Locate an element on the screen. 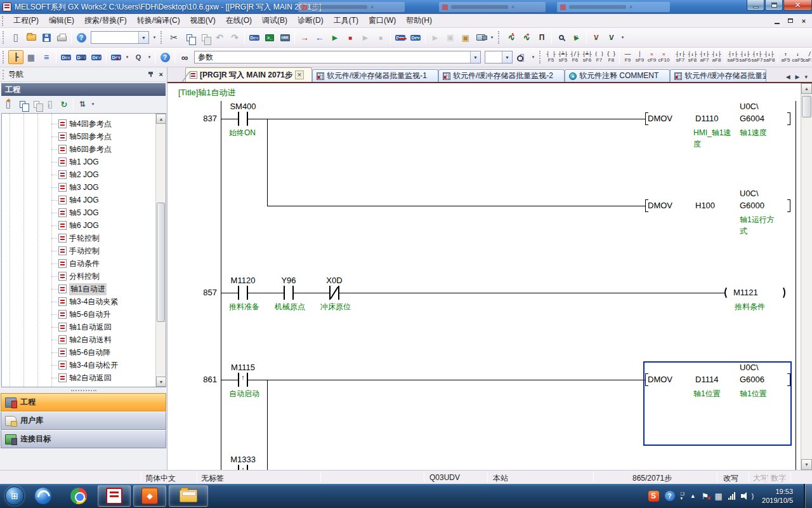 The image size is (812, 508). start-button: ⊞ is located at coordinates (15, 496).